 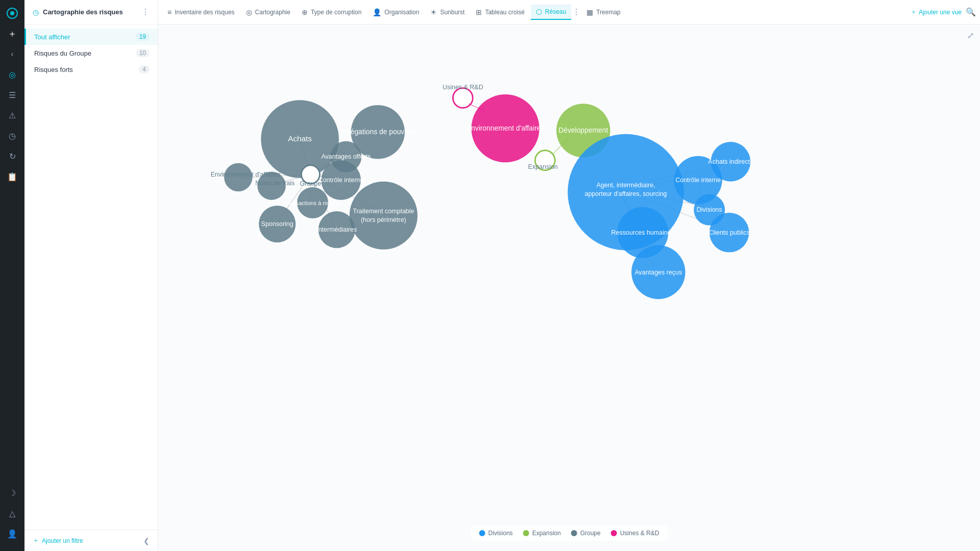 I want to click on svg-text: (hors périmètre), so click(x=384, y=220).